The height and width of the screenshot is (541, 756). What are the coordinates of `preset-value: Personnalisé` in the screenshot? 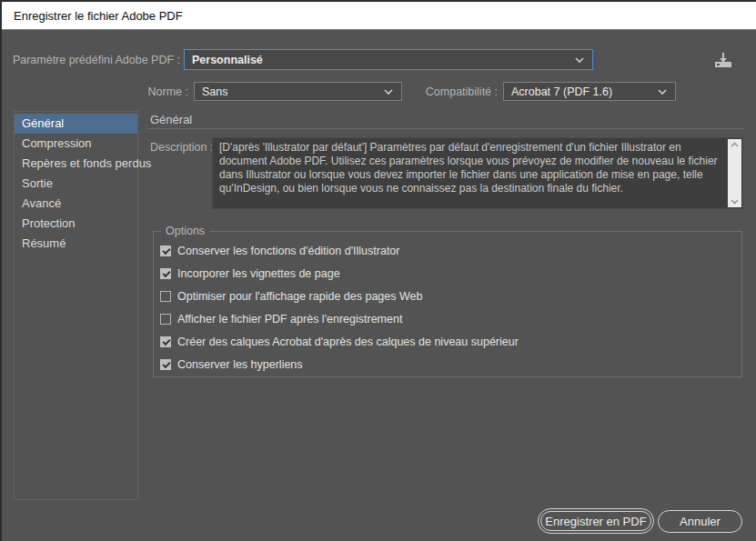 It's located at (380, 60).